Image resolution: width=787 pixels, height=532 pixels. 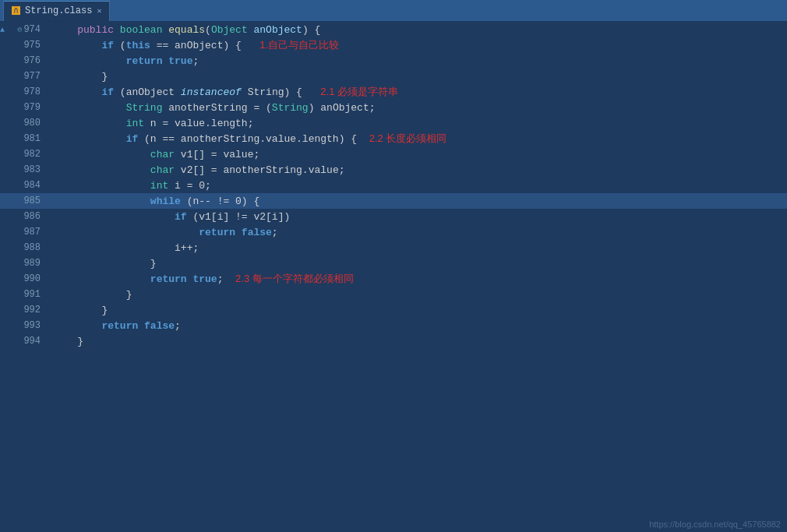 I want to click on code-segment: public, so click(x=98, y=30).